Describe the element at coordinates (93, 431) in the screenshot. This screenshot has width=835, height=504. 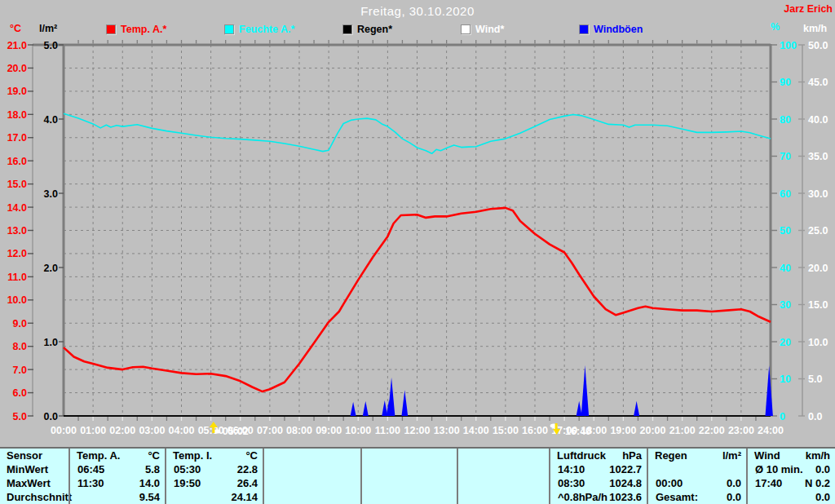
I see `x-tick-label: 01:00` at that location.